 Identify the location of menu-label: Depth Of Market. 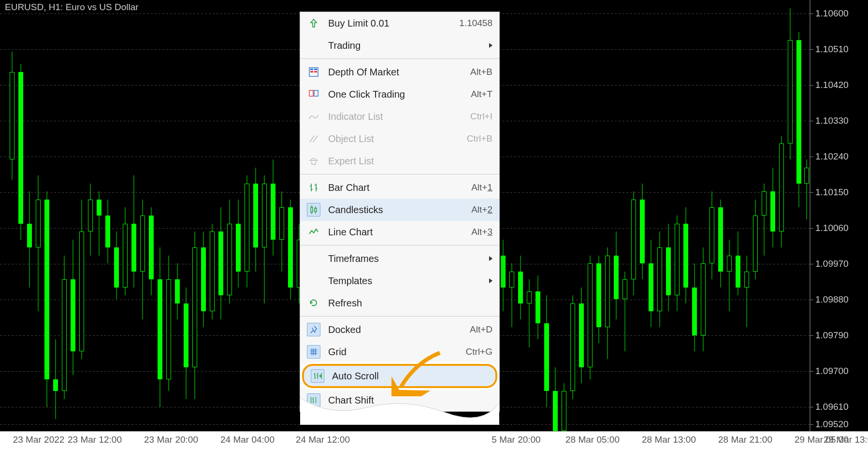
(395, 72).